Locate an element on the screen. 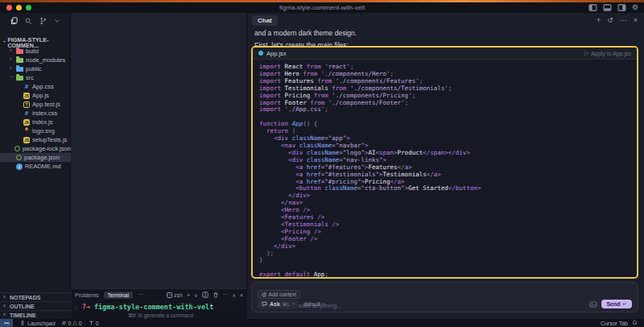 This screenshot has height=327, width=644. command-decoration-icon: ○ is located at coordinates (76, 308).